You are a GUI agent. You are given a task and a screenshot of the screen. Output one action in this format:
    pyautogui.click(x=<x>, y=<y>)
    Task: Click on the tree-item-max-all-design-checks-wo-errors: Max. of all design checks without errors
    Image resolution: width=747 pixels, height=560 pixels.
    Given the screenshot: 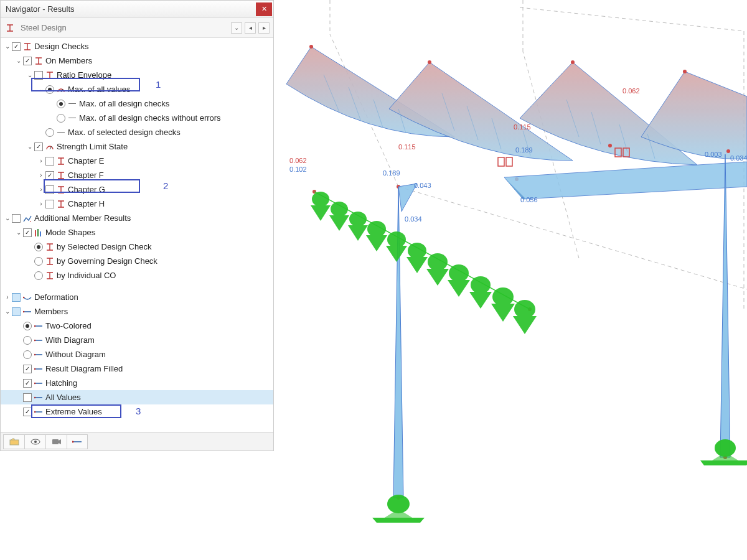 What is the action you would take?
    pyautogui.click(x=137, y=118)
    